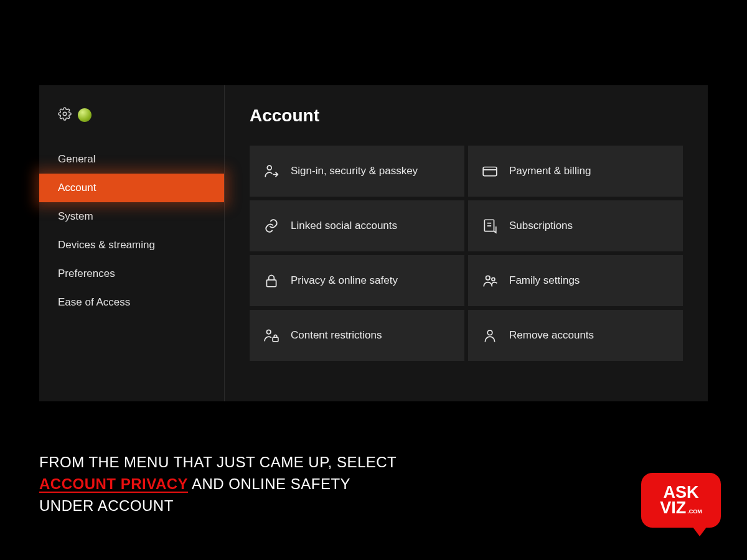 Image resolution: width=747 pixels, height=560 pixels. Describe the element at coordinates (344, 226) in the screenshot. I see `tile-label: Linked social accounts` at that location.